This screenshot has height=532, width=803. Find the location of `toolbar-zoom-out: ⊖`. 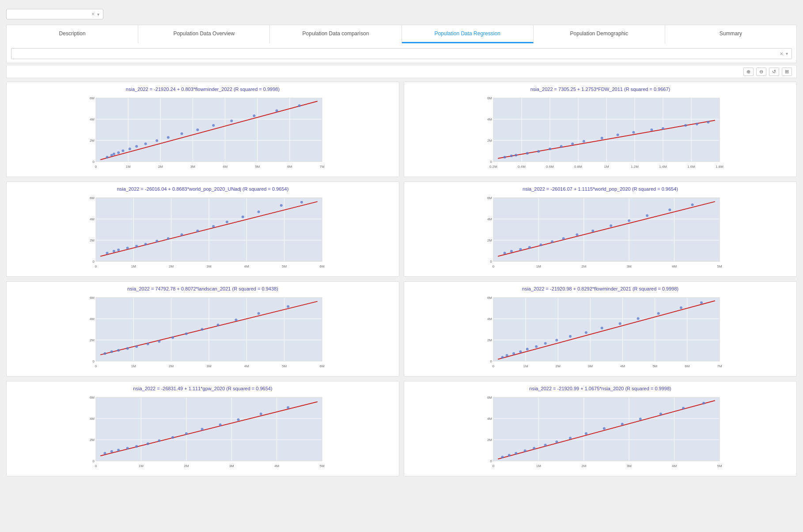

toolbar-zoom-out: ⊖ is located at coordinates (761, 72).